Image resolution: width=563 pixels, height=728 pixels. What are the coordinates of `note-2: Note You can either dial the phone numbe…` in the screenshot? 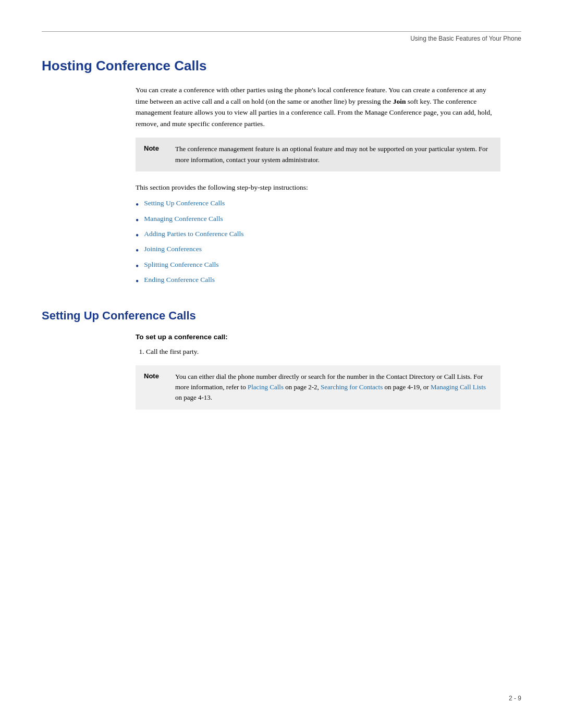 It's located at (318, 387).